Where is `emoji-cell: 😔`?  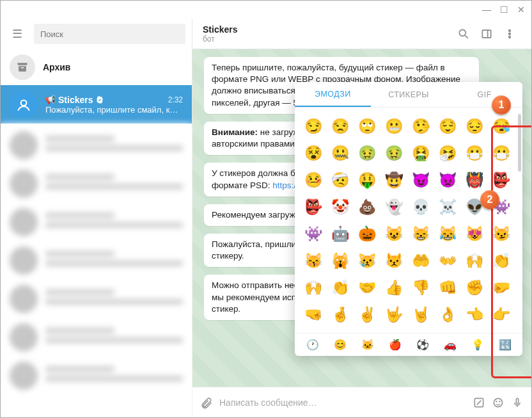
emoji-cell: 😔 is located at coordinates (474, 126).